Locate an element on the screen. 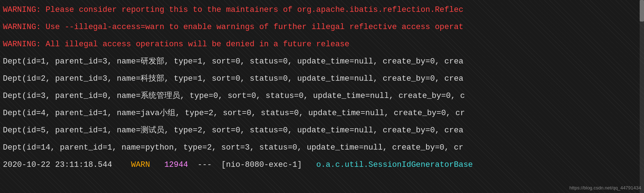 This screenshot has height=193, width=644. log-logger: o.a.c.util.SessionIdGeneratorBase is located at coordinates (394, 165).